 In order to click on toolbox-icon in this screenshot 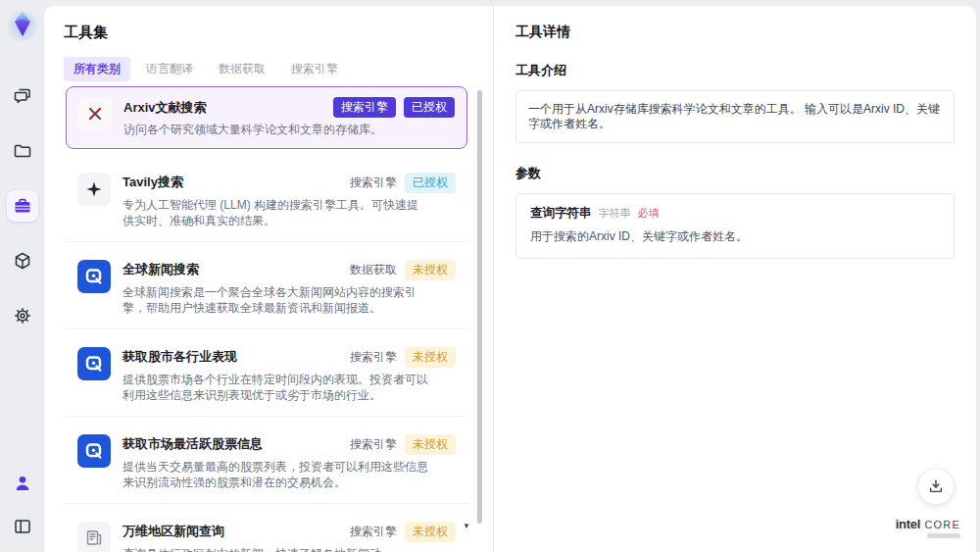, I will do `click(23, 206)`.